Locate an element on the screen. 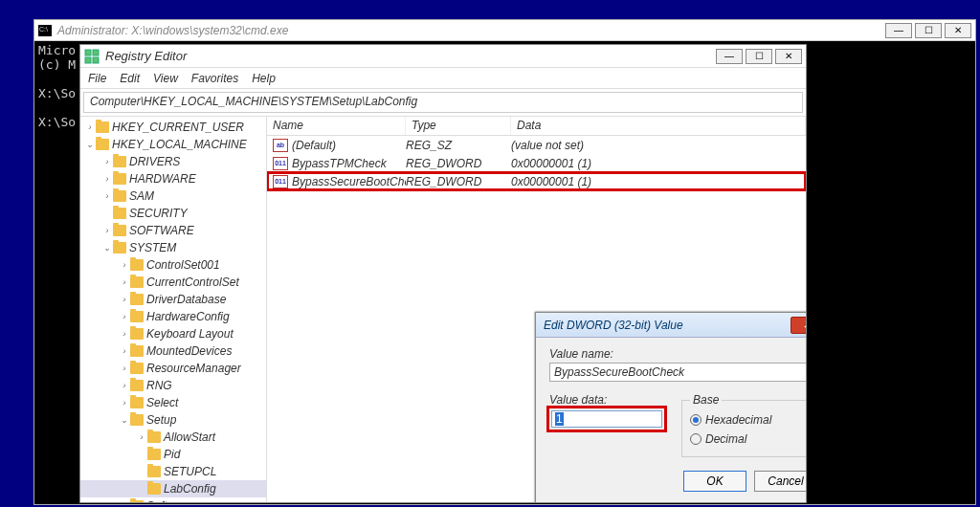 The image size is (980, 507). value-name-field is located at coordinates (678, 372).